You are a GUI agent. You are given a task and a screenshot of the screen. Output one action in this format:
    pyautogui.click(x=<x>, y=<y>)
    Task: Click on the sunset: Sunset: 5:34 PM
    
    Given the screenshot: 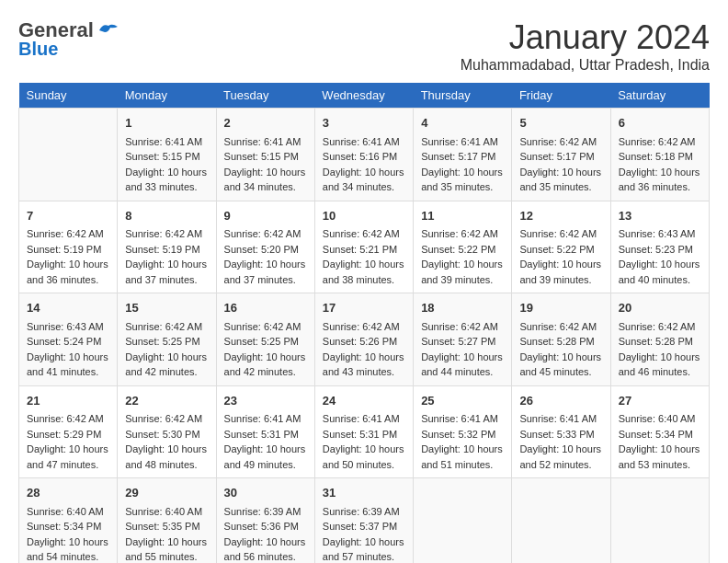 What is the action you would take?
    pyautogui.click(x=64, y=526)
    